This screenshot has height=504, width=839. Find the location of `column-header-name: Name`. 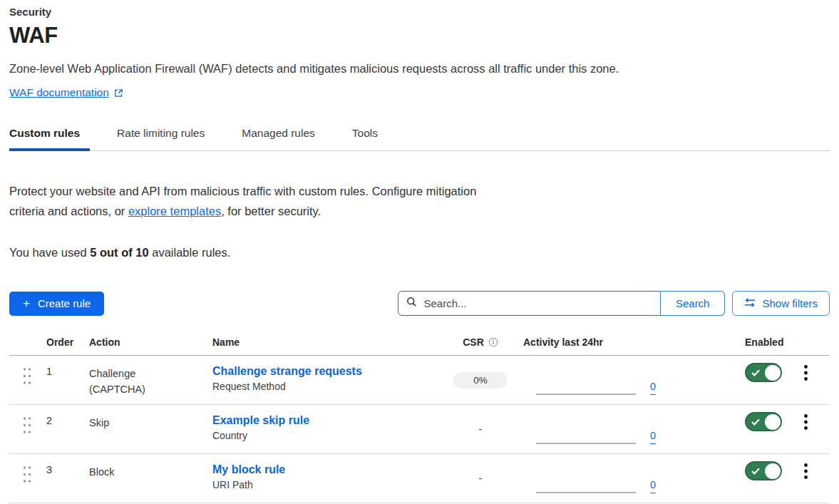

column-header-name: Name is located at coordinates (321, 342).